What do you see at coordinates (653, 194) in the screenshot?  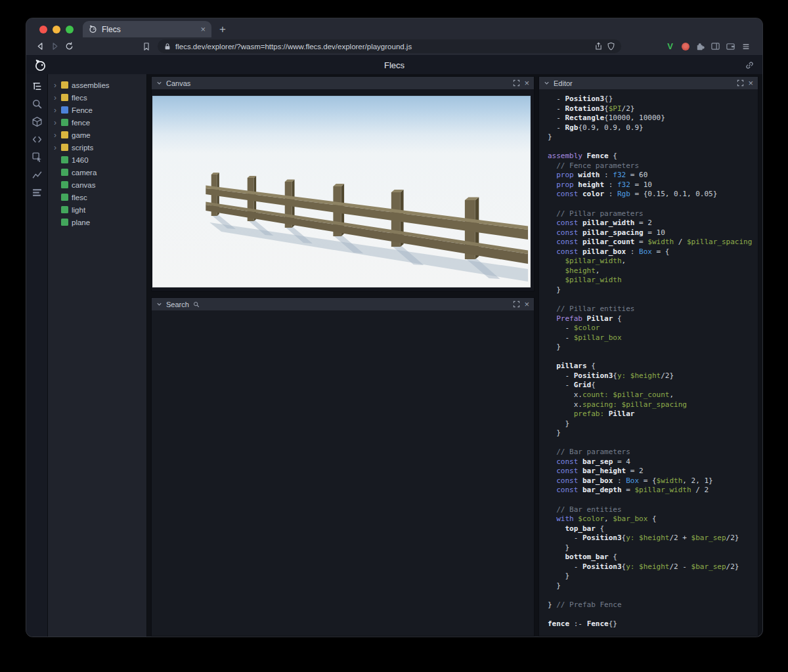 I see `code-line: const color : Rgb = {0.15, 0.1, 0.05}` at bounding box center [653, 194].